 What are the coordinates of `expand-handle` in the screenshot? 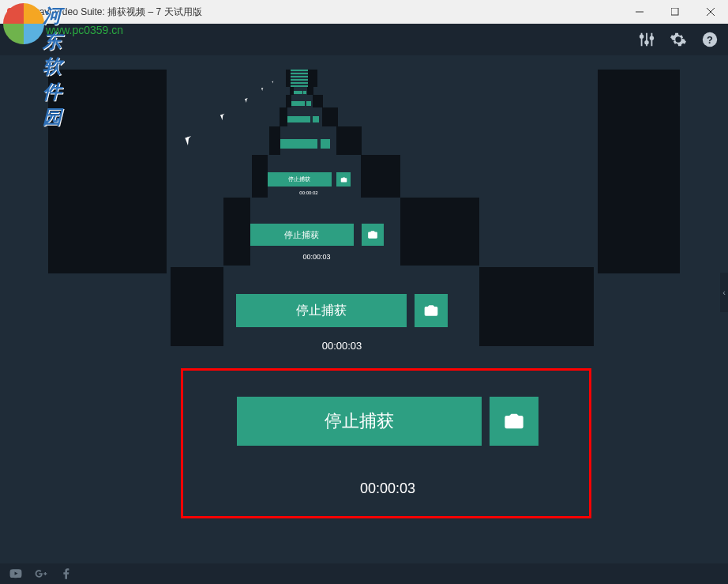 It's located at (724, 292).